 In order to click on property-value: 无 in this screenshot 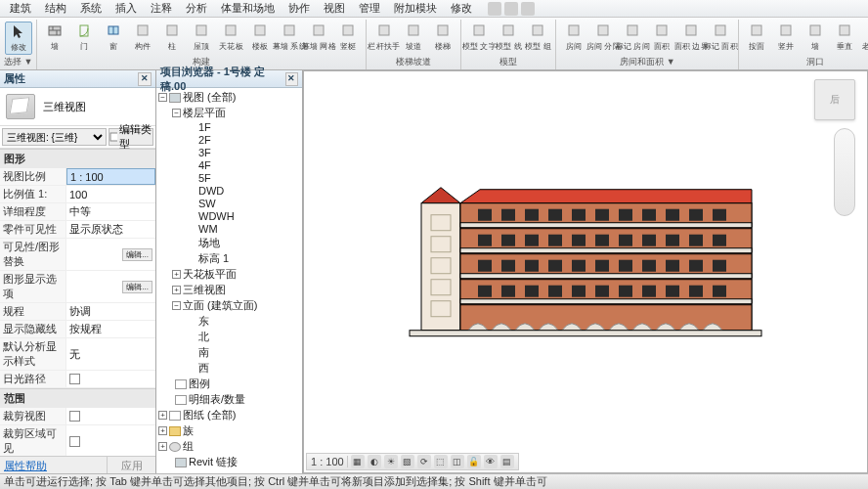, I will do `click(111, 354)`.